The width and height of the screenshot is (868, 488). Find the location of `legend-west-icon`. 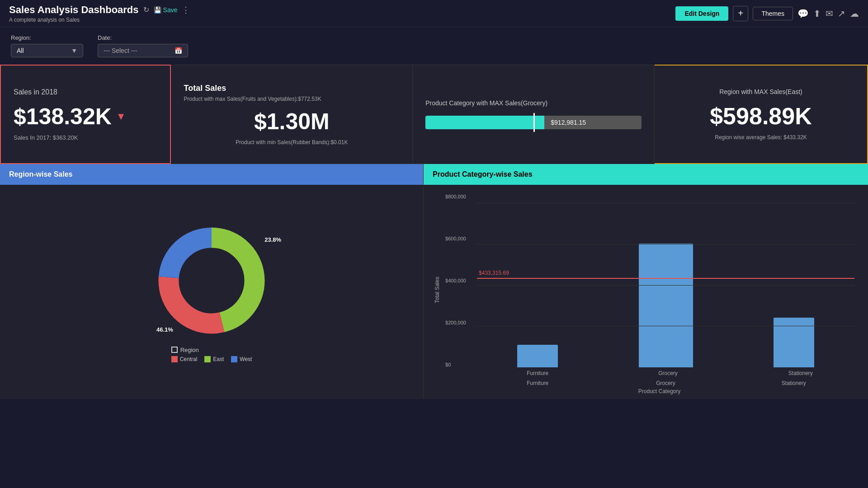

legend-west-icon is located at coordinates (234, 359).